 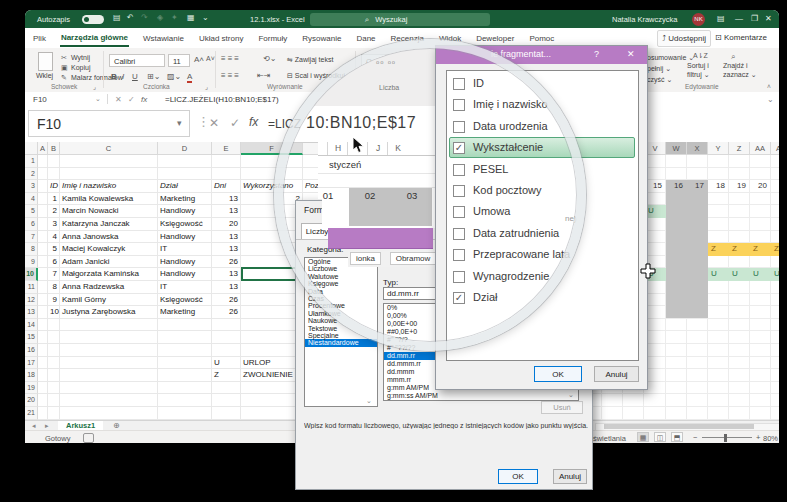 I want to click on row-header-5: 5, so click(x=32, y=212).